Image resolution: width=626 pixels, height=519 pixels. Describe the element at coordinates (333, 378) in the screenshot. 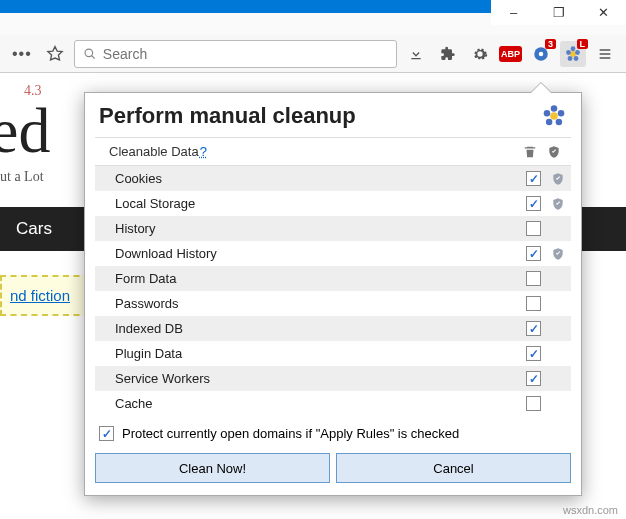

I see `data-row: Service Workers` at that location.